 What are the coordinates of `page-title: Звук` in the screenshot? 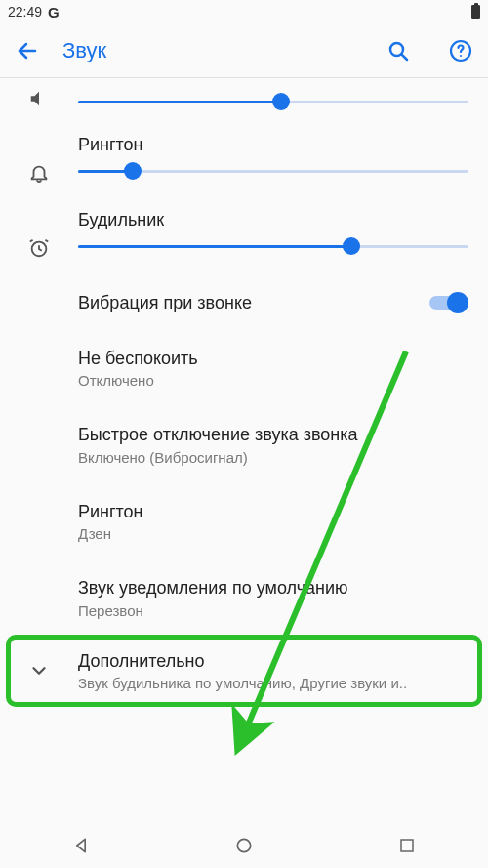 It's located at (209, 51).